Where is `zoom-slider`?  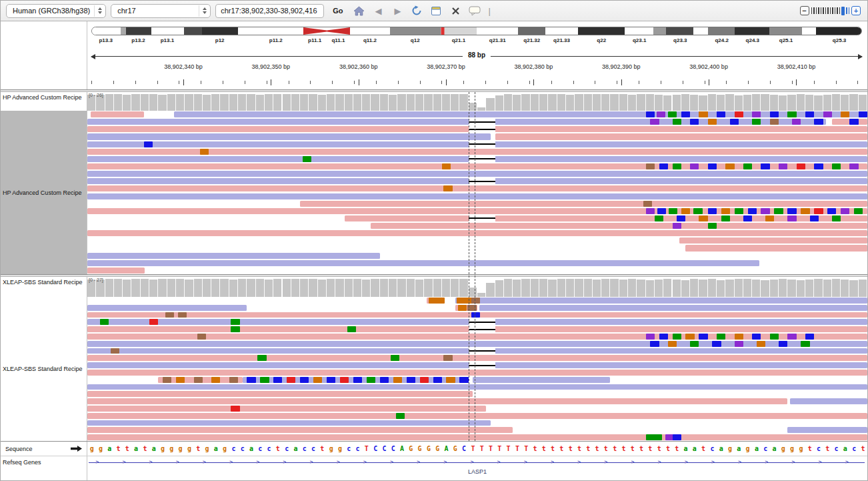
zoom-slider is located at coordinates (831, 11).